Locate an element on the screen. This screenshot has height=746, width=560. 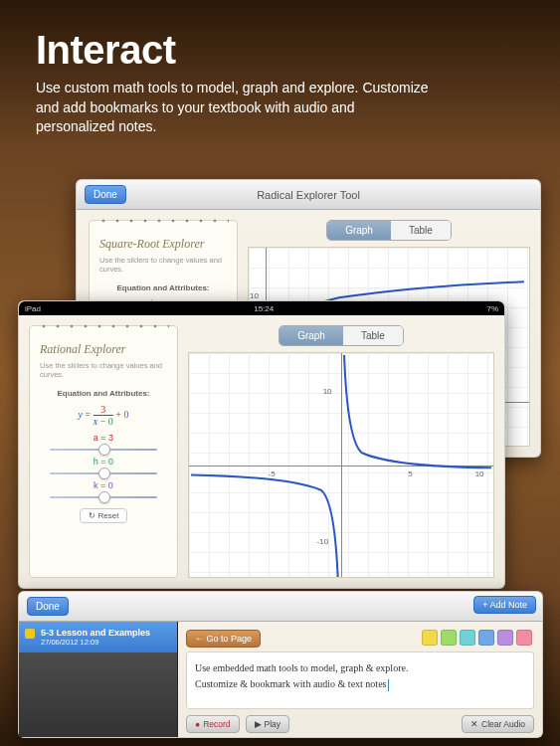
note-date: 27/06/2012 12:09 is located at coordinates (105, 643).